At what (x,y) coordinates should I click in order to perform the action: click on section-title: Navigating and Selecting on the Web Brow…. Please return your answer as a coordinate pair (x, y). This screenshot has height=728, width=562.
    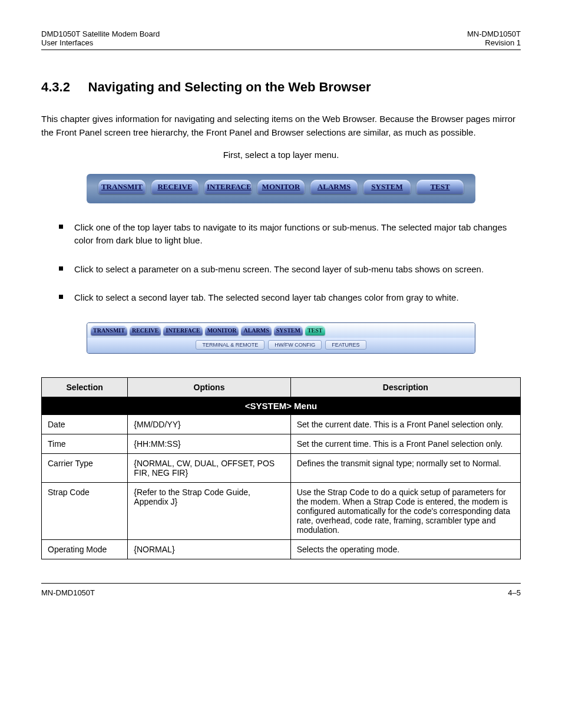
    Looking at the image, I should click on (230, 87).